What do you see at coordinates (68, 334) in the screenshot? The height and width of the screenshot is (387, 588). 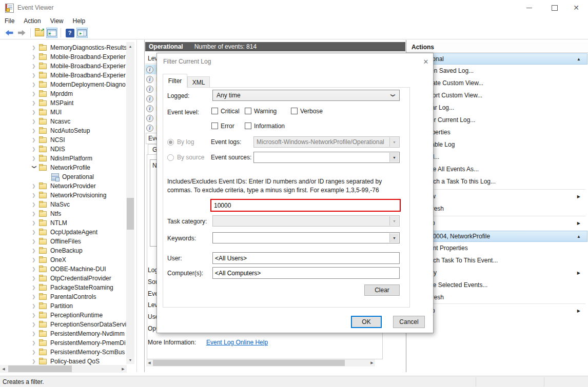 I see `tree-item: ❯PersistentMemory-Nvdimm` at bounding box center [68, 334].